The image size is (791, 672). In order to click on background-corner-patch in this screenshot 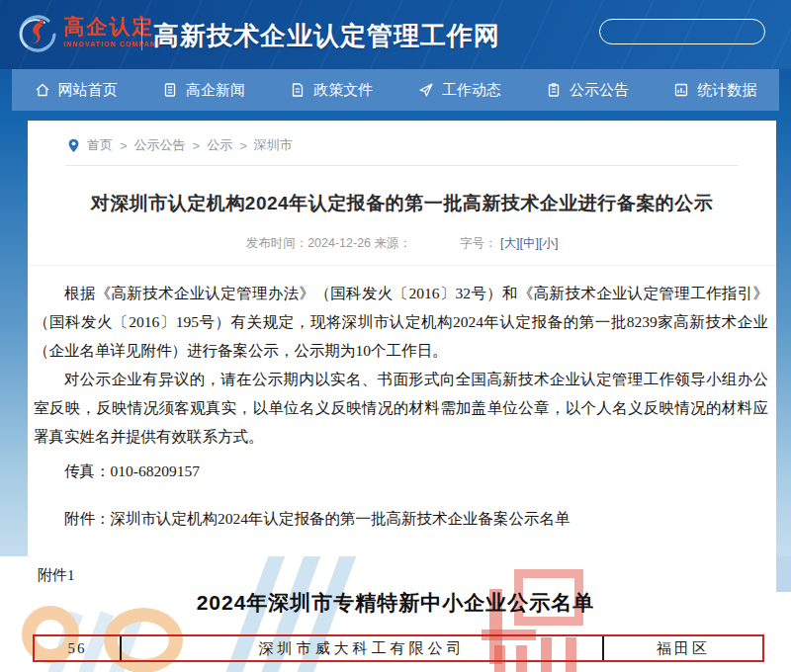, I will do `click(783, 574)`.